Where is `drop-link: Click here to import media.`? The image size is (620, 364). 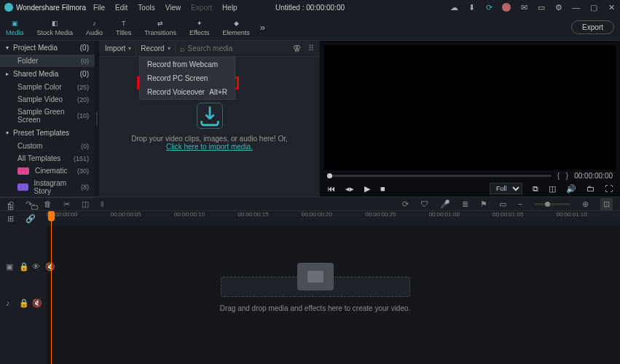
drop-link: Click here to import media. is located at coordinates (210, 147).